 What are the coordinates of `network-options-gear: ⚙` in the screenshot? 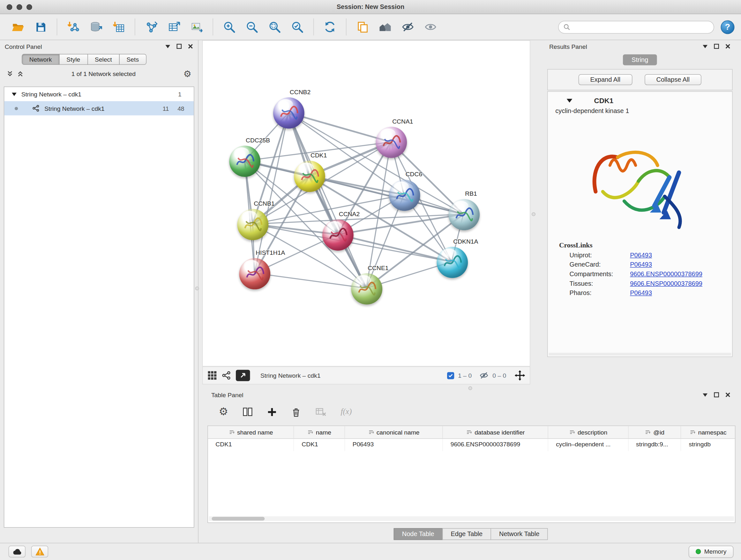 It's located at (188, 74).